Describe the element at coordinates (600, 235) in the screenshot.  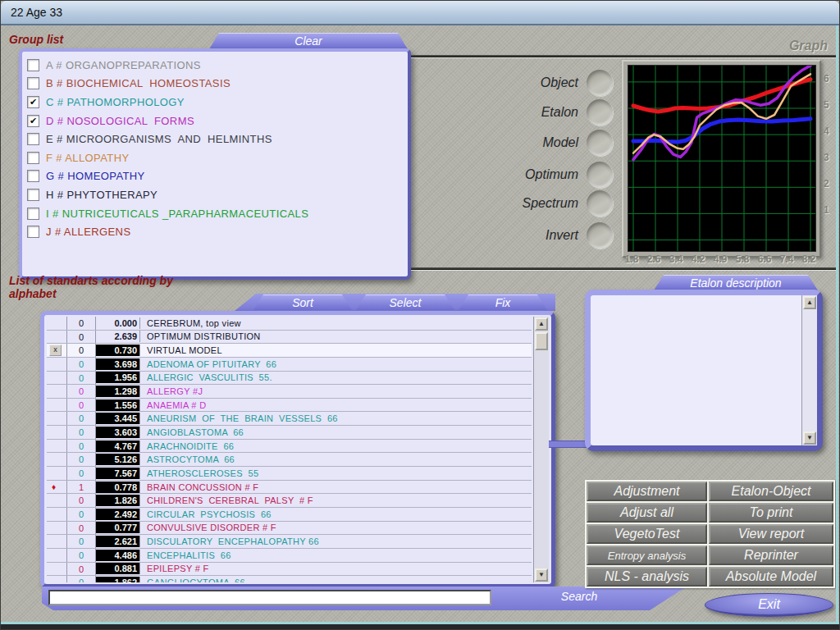
I see `invert-button` at that location.